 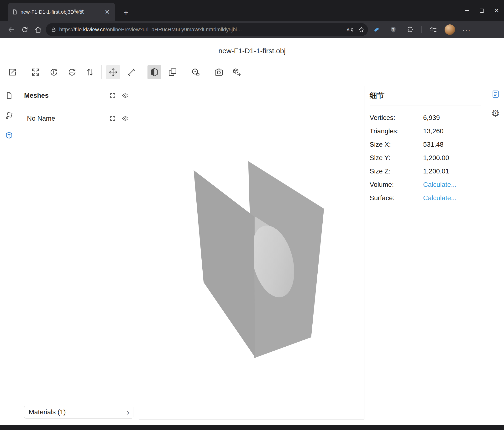 I want to click on window-controls: ✕, so click(x=482, y=10).